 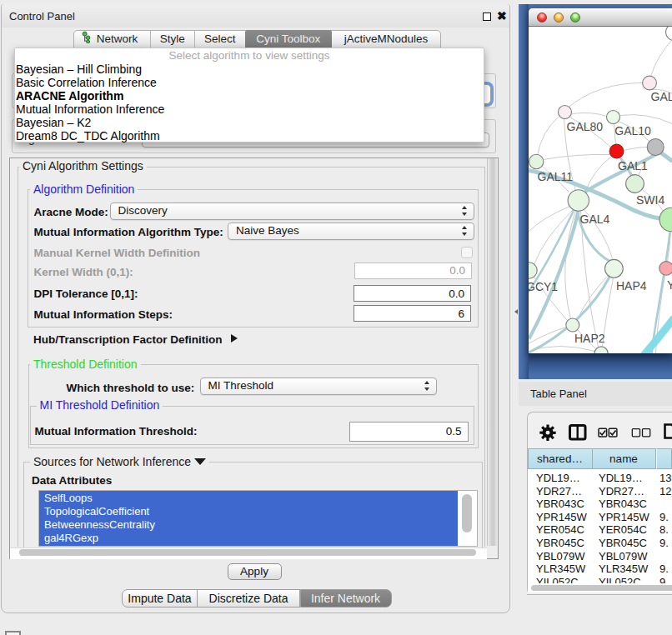 I want to click on svg-text: YJ, so click(x=669, y=285).